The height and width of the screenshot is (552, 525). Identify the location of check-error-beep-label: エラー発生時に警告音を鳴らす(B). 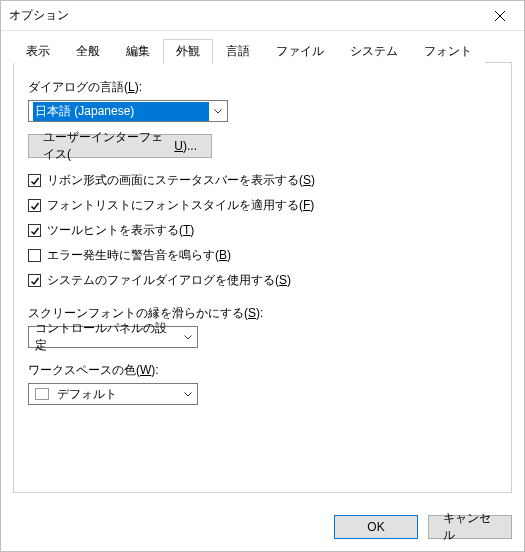
(139, 256).